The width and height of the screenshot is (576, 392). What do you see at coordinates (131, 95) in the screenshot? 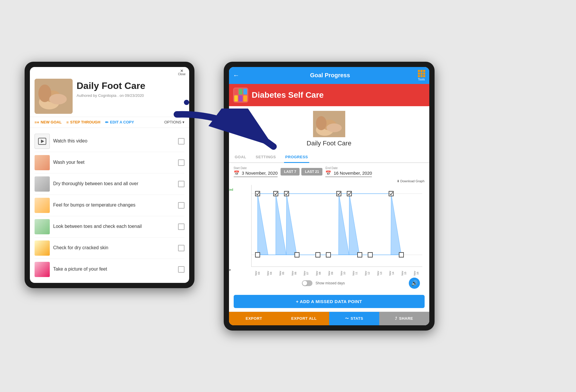
I see `goal-author: Authored by Cognitopia . on 09/23/2020` at bounding box center [131, 95].